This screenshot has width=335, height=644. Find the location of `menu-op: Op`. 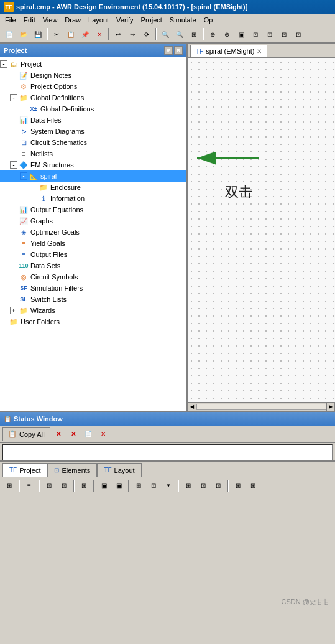

menu-op: Op is located at coordinates (209, 20).